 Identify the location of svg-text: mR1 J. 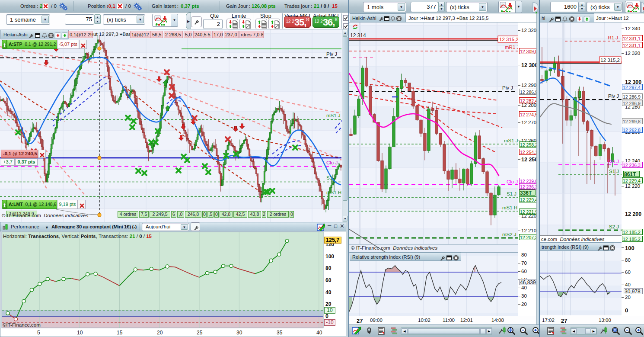
(512, 47).